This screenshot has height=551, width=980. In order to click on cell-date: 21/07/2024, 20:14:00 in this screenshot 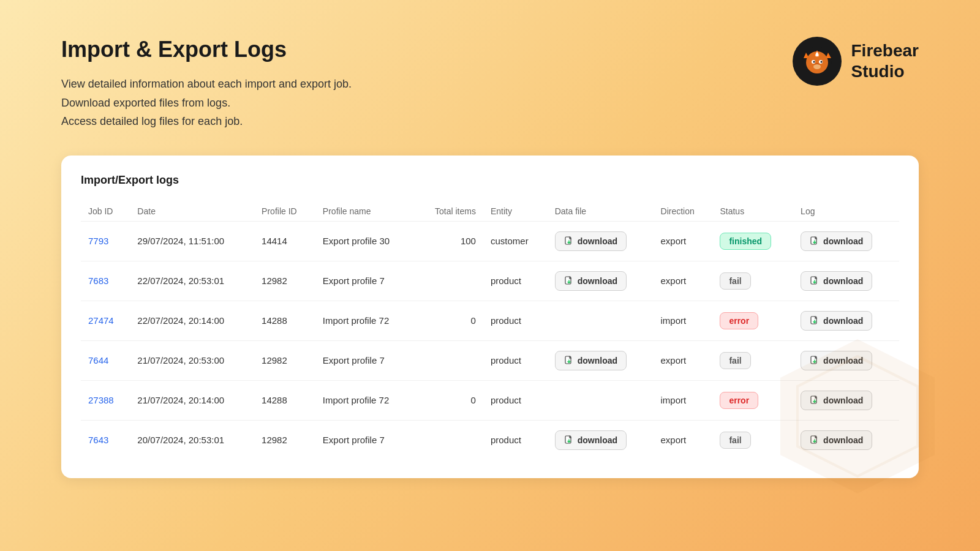, I will do `click(192, 400)`.